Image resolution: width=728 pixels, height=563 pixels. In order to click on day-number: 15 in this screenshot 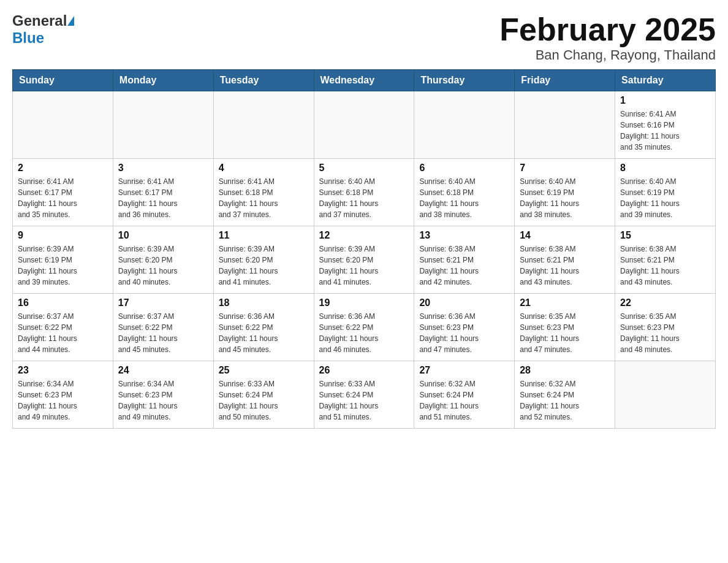, I will do `click(665, 236)`.